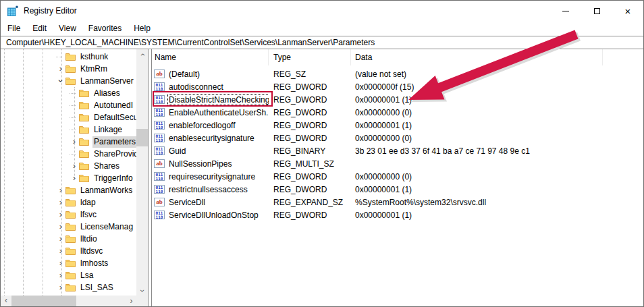 The height and width of the screenshot is (307, 644). I want to click on tree-item-lltdio: ›lltdio, so click(69, 239).